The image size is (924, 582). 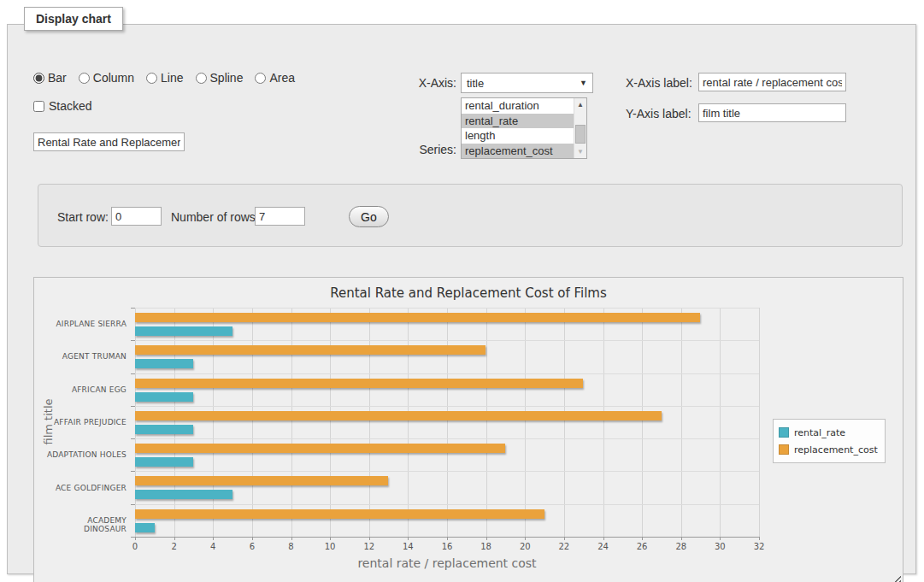 What do you see at coordinates (518, 136) in the screenshot?
I see `series-option-length: length` at bounding box center [518, 136].